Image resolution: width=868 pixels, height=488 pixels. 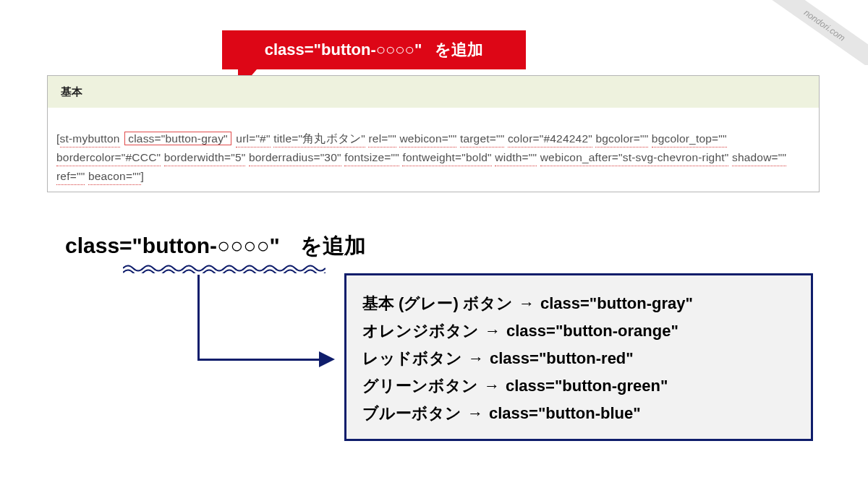 I want to click on heading-note: を追加, so click(x=333, y=246).